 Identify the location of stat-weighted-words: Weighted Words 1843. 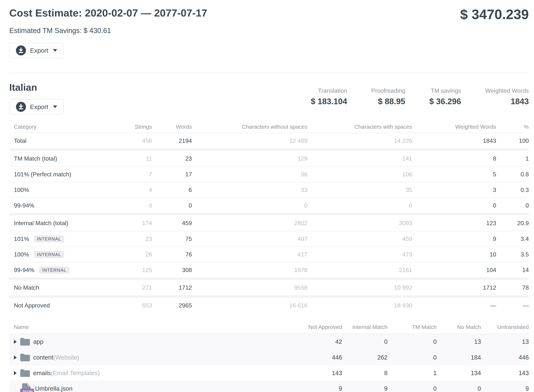
(507, 97).